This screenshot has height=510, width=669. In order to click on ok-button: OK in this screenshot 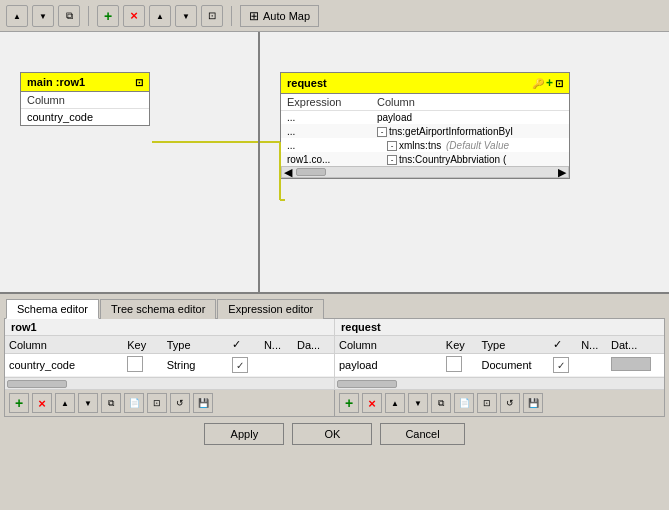, I will do `click(332, 434)`.